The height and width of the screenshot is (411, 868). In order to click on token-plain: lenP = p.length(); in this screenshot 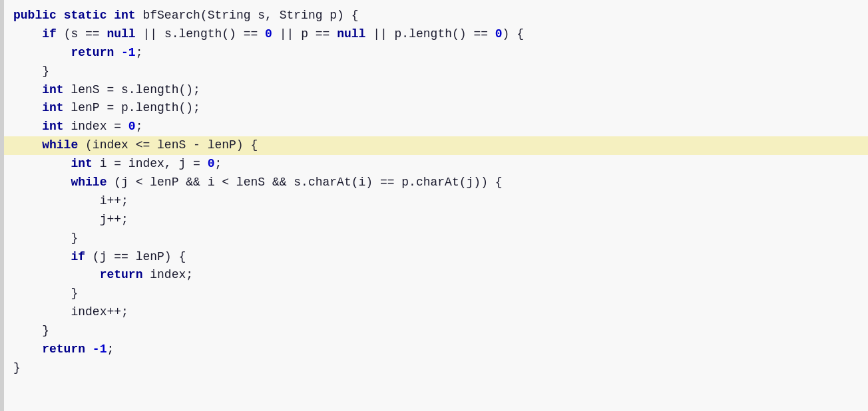, I will do `click(132, 108)`.